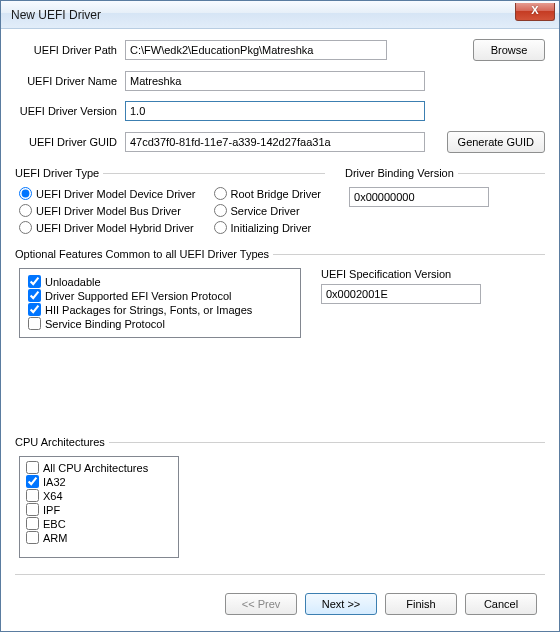 This screenshot has width=560, height=632. Describe the element at coordinates (220, 228) in the screenshot. I see `radio-initializing-driver-input` at that location.